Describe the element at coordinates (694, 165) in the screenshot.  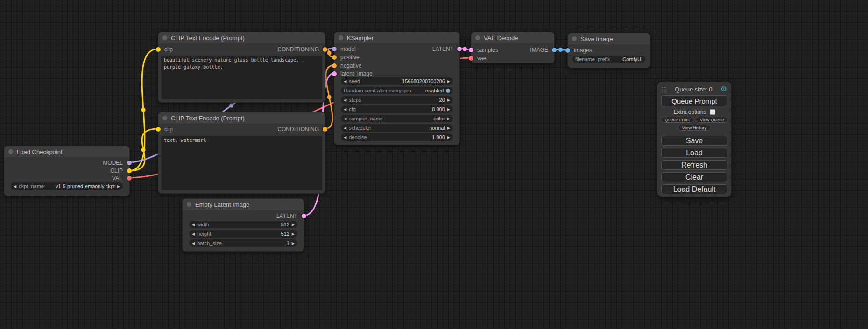
I see `workflow-buttons: Save Load Refresh Clear Load Default` at that location.